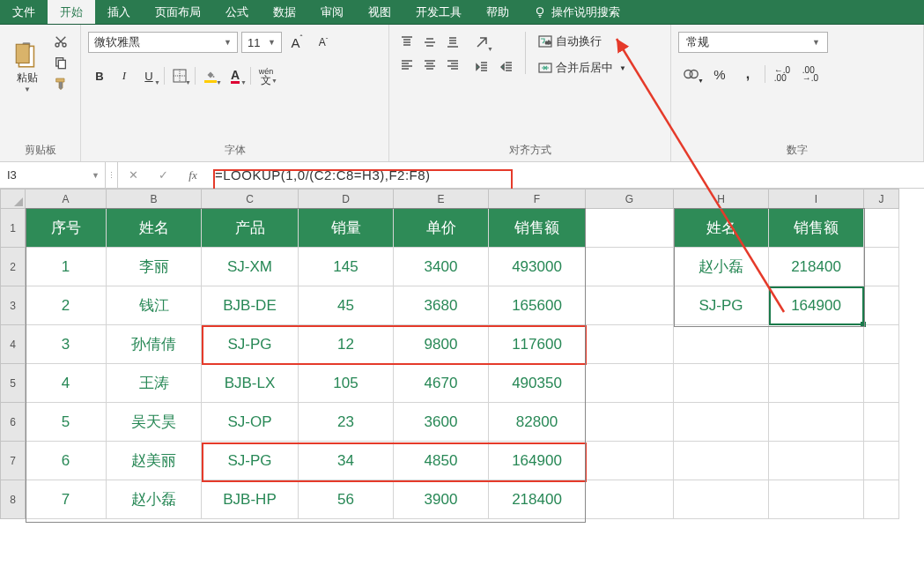 This screenshot has height=580, width=924. I want to click on col-header-E: E, so click(441, 199).